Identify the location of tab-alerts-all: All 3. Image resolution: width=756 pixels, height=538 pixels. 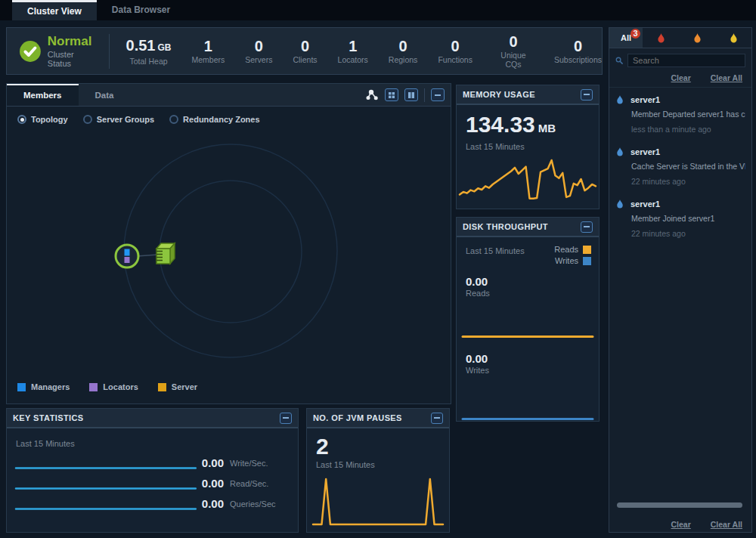
(626, 38).